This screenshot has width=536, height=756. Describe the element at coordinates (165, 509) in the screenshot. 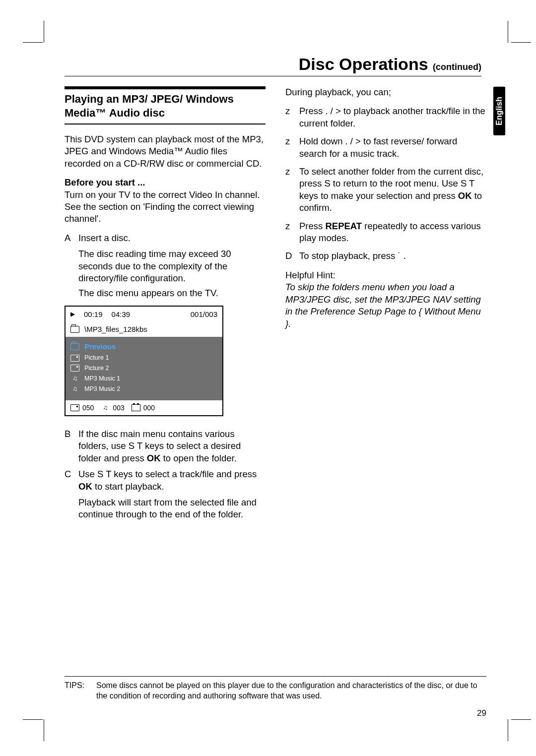

I see `step-c-note: Playback will start from the selected fi…` at that location.